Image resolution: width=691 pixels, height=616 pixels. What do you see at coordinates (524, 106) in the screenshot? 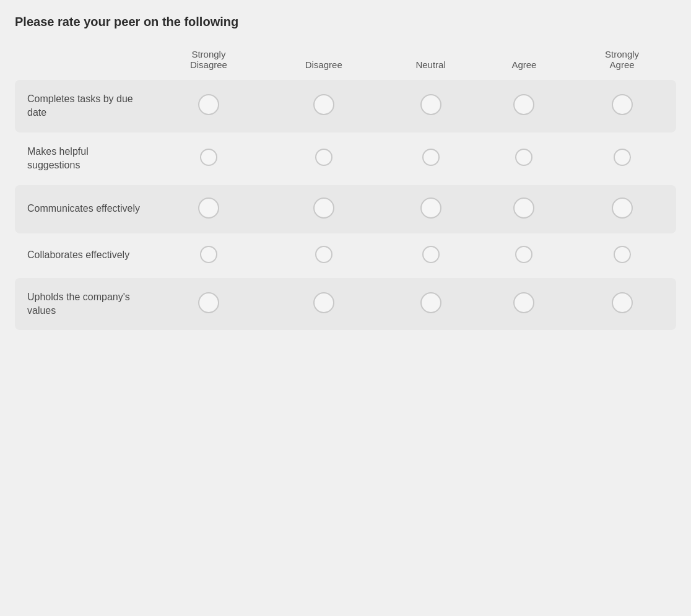
I see `cell-row-1-agree` at bounding box center [524, 106].